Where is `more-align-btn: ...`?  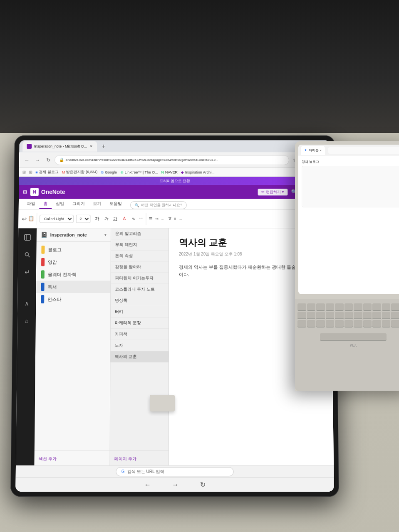 more-align-btn: ... is located at coordinates (180, 219).